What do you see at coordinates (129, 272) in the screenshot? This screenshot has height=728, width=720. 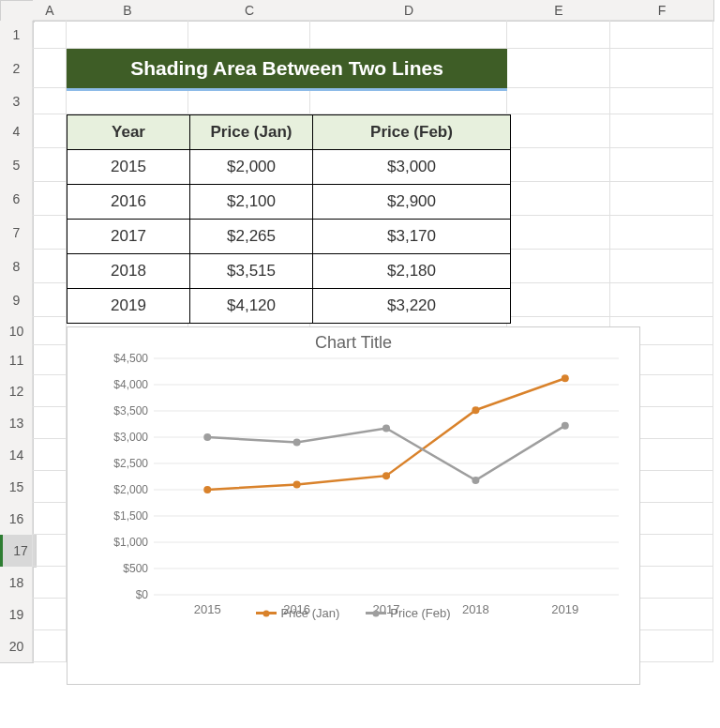 I see `table-cell: 2018` at bounding box center [129, 272].